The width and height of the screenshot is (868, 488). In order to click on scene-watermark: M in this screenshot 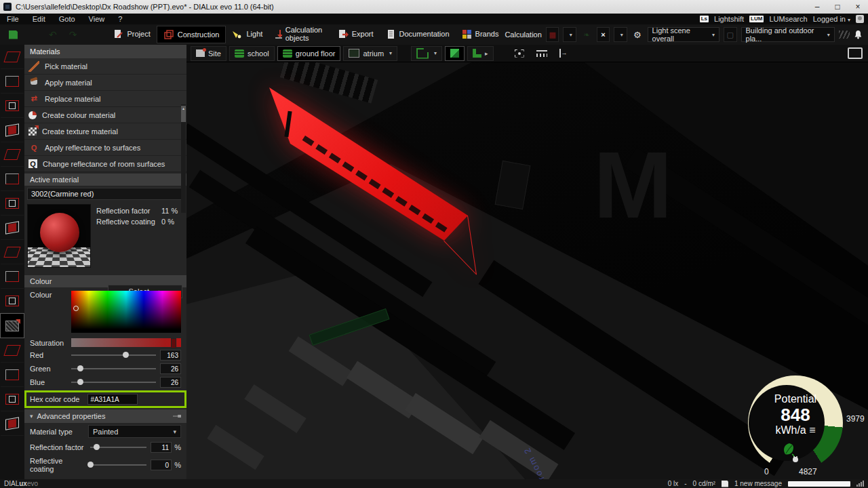, I will do `click(631, 185)`.